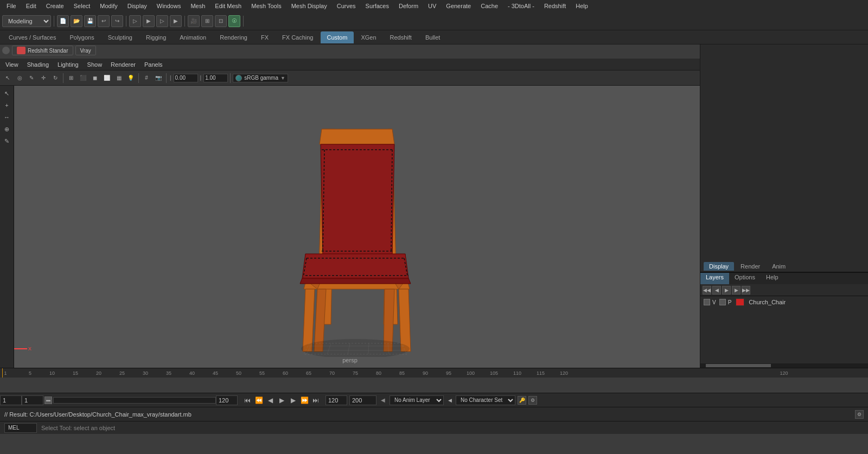  I want to click on tab-bullet: Bullet, so click(433, 37).